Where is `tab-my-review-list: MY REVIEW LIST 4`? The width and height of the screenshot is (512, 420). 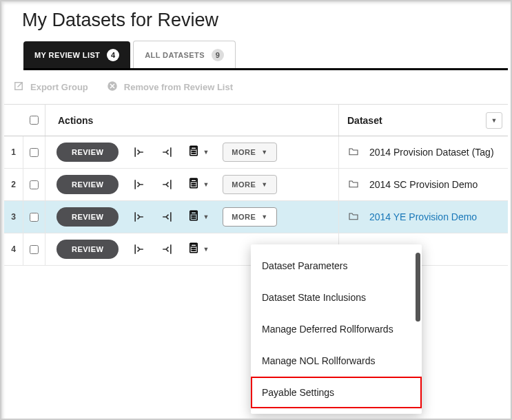
tab-my-review-list: MY REVIEW LIST 4 is located at coordinates (77, 55).